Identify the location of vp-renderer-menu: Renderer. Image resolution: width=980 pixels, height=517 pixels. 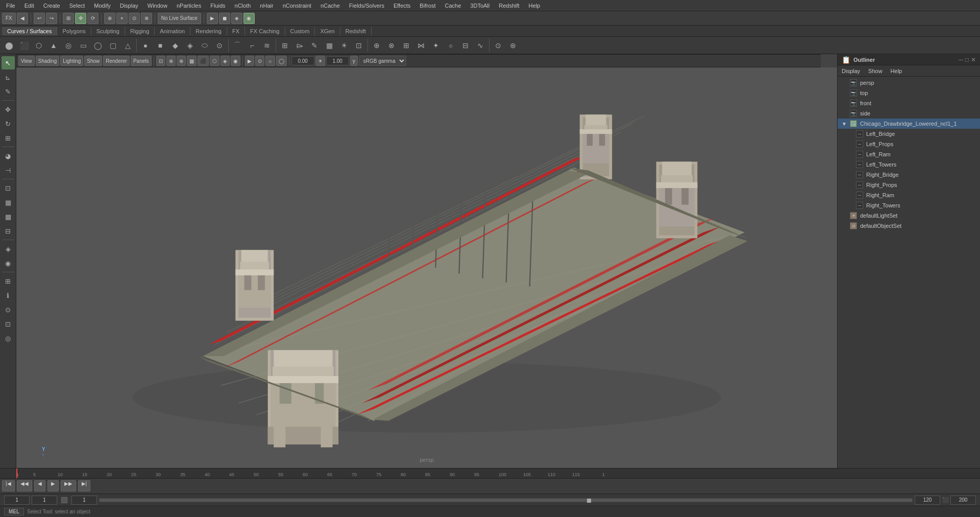
(116, 61).